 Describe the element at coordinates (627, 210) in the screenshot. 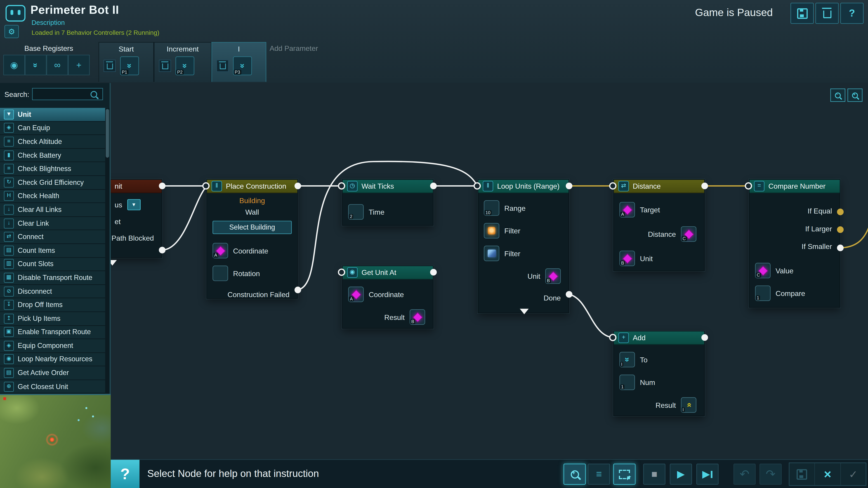

I see `target-slot: A` at that location.